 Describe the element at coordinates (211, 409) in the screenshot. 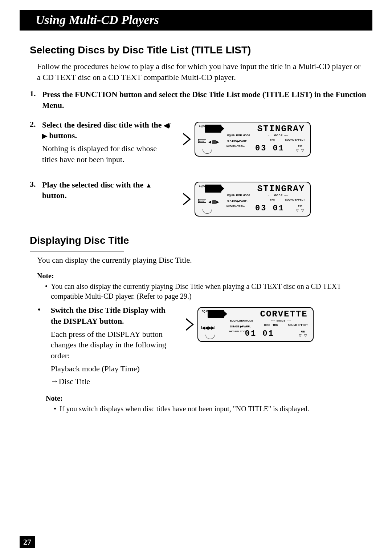

I see `note-2-text: If you switch displays when disc titles …` at that location.